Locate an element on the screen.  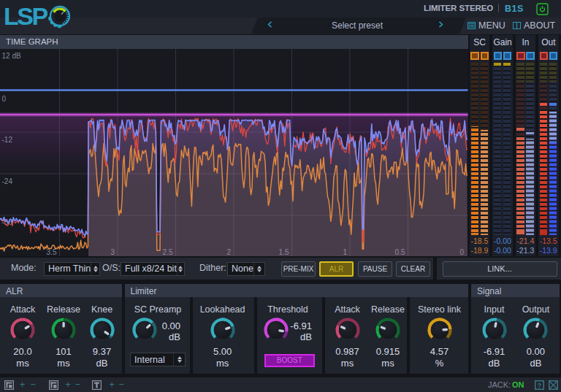
boost-button: BOOST is located at coordinates (290, 361).